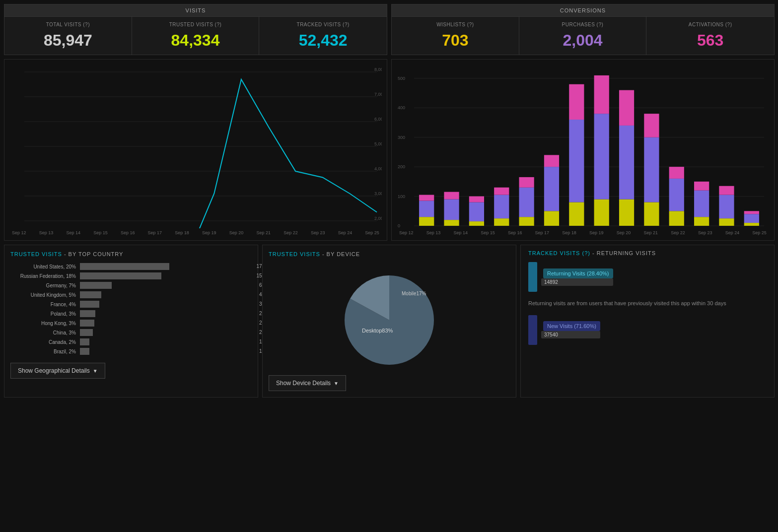 This screenshot has width=778, height=532. I want to click on show-geo-details-button: Show Geographical Details ▼, so click(58, 371).